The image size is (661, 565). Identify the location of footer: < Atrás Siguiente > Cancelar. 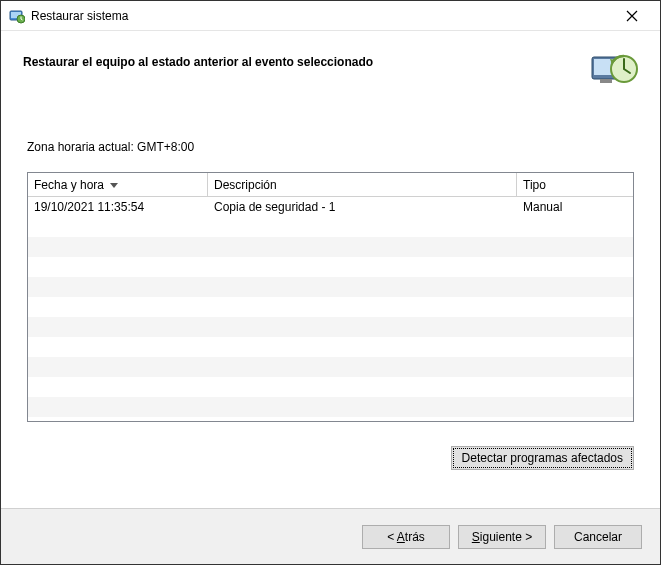
(330, 536).